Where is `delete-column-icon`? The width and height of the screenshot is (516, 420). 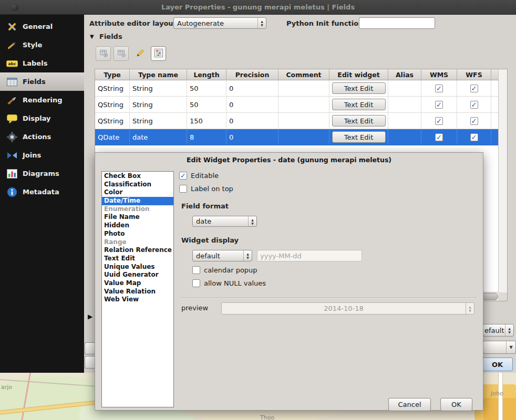 delete-column-icon is located at coordinates (121, 54).